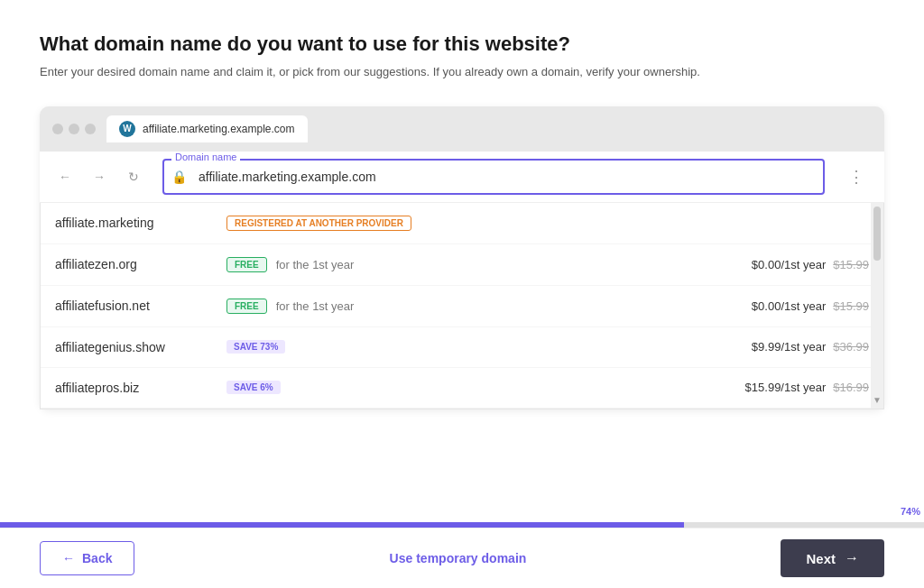 The height and width of the screenshot is (588, 924). Describe the element at coordinates (136, 264) in the screenshot. I see `suggestion-domain-name: affiliatezen.org` at that location.